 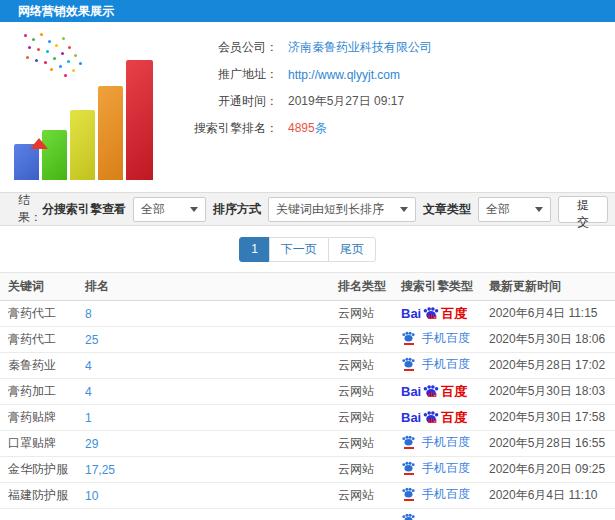 I want to click on rank-link: 17,25, so click(x=100, y=470).